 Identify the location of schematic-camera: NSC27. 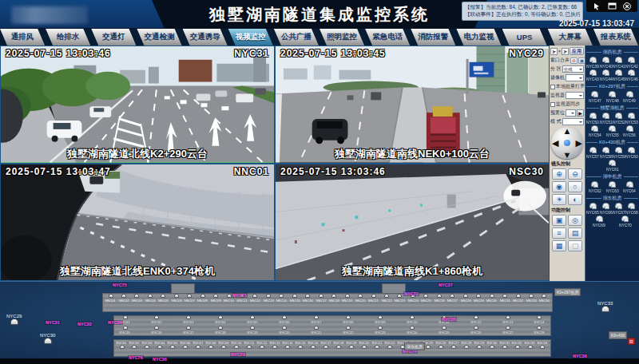
(454, 345).